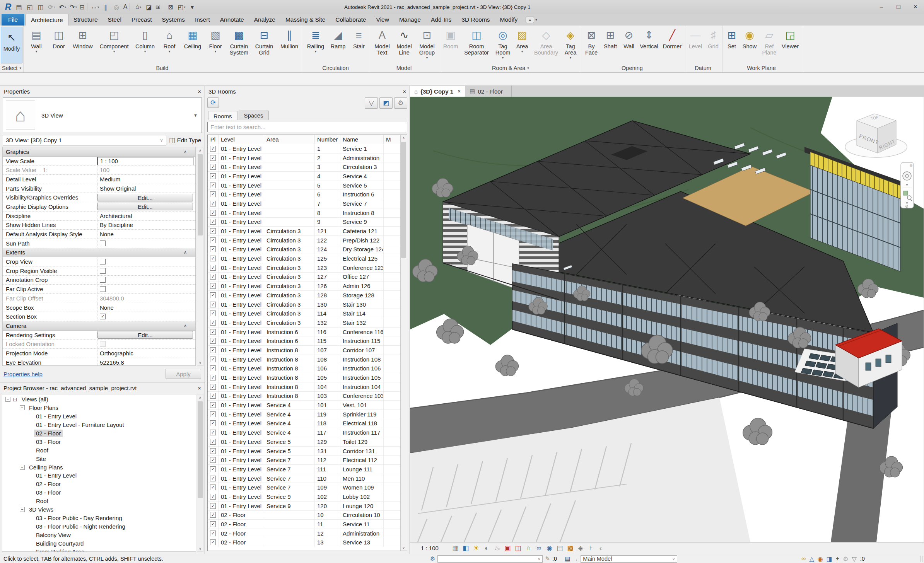 The width and height of the screenshot is (924, 563). I want to click on property-row: Graphics ∧, so click(99, 152).